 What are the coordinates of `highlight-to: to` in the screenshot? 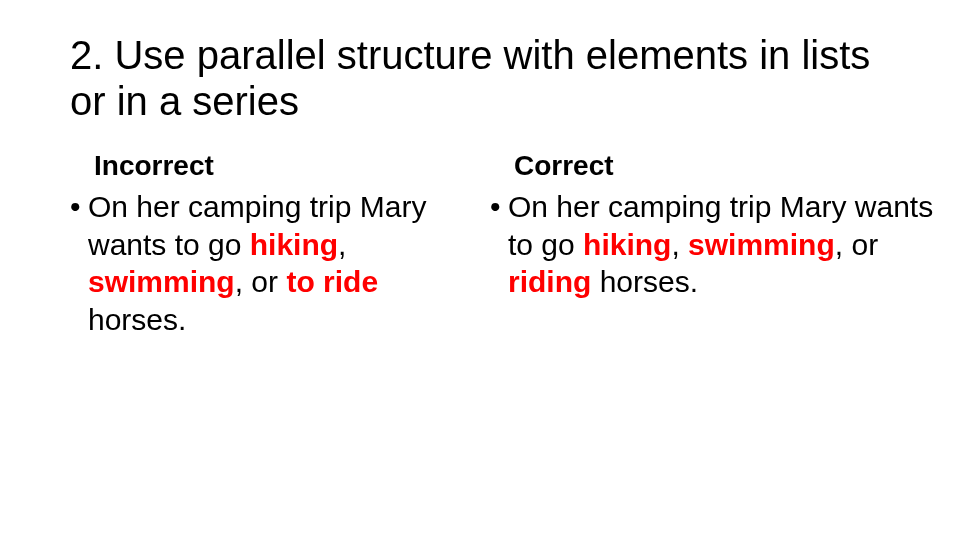 It's located at (304, 282).